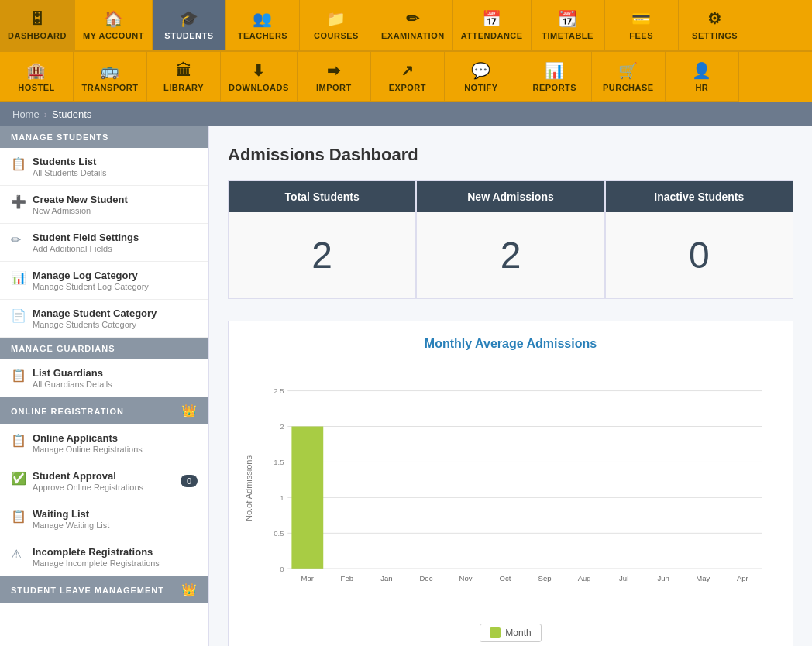 This screenshot has height=646, width=812. I want to click on nav-item-teachers: 👥TEACHERS, so click(263, 25).